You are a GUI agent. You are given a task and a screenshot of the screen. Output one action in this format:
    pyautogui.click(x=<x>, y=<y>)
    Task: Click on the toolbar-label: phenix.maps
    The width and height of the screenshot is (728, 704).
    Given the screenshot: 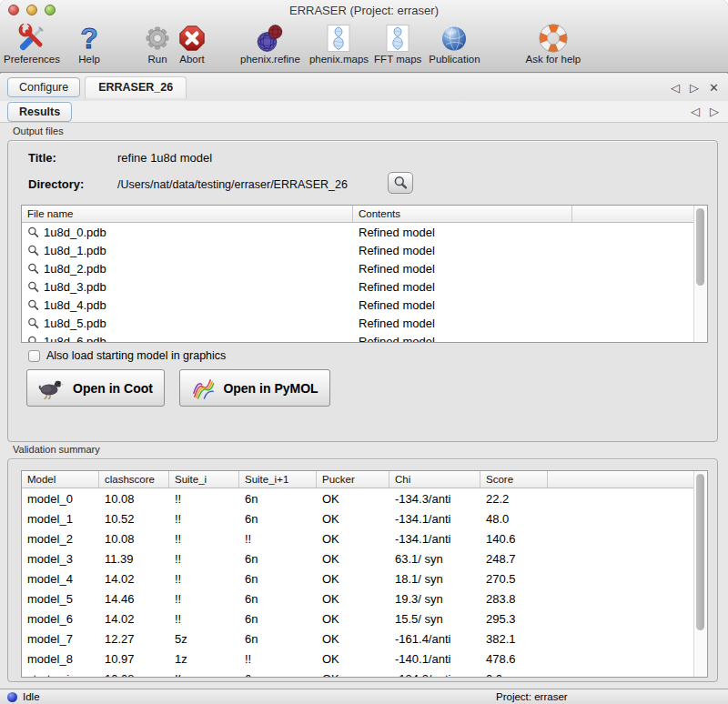 What is the action you would take?
    pyautogui.click(x=339, y=59)
    